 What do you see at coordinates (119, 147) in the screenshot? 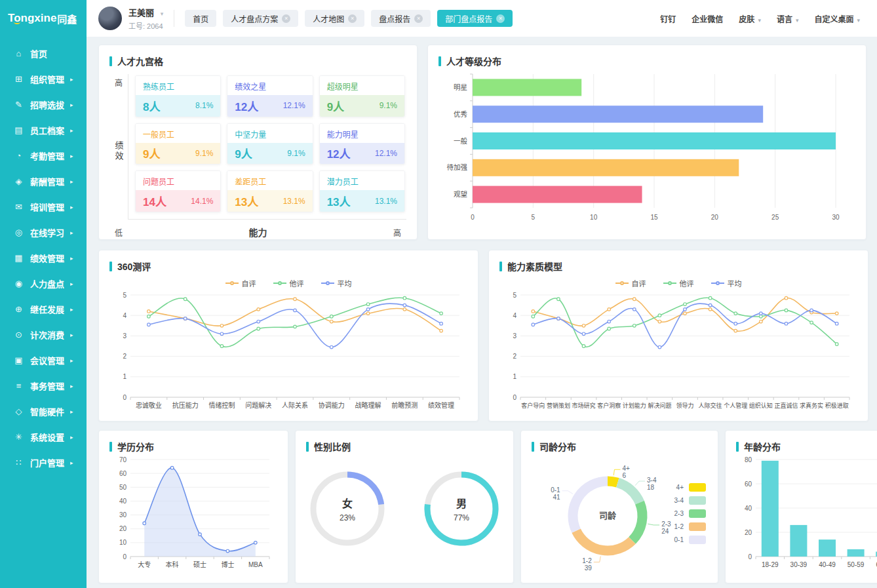
I see `nine-grid-y-axis: 高 绩效` at bounding box center [119, 147].